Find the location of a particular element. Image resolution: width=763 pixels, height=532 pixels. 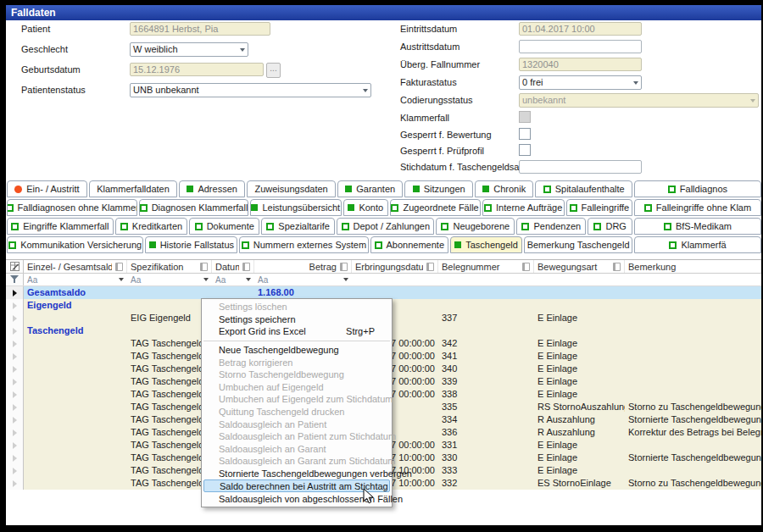

tab-nummern-externes-system: Nummern externes System is located at coordinates (304, 245).